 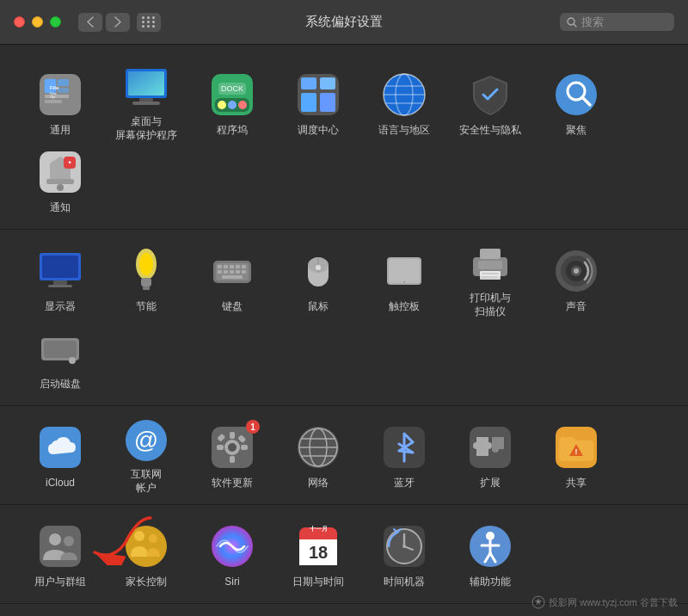 I want to click on pref-parental: 家长控制, so click(x=146, y=554).